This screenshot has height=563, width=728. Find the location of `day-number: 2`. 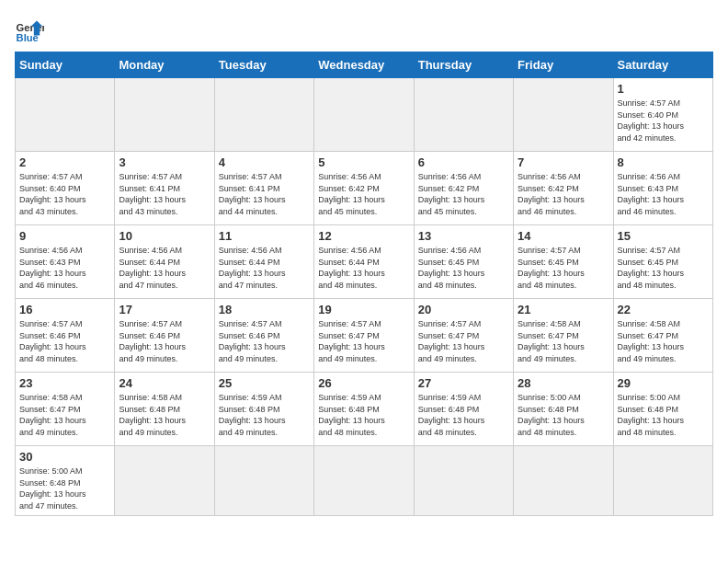

day-number: 2 is located at coordinates (64, 162).